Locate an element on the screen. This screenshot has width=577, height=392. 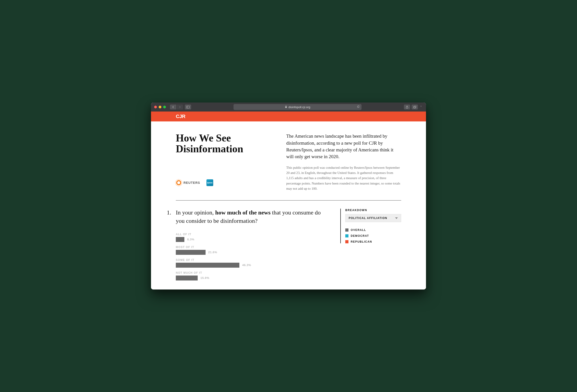
share-button is located at coordinates (407, 107).